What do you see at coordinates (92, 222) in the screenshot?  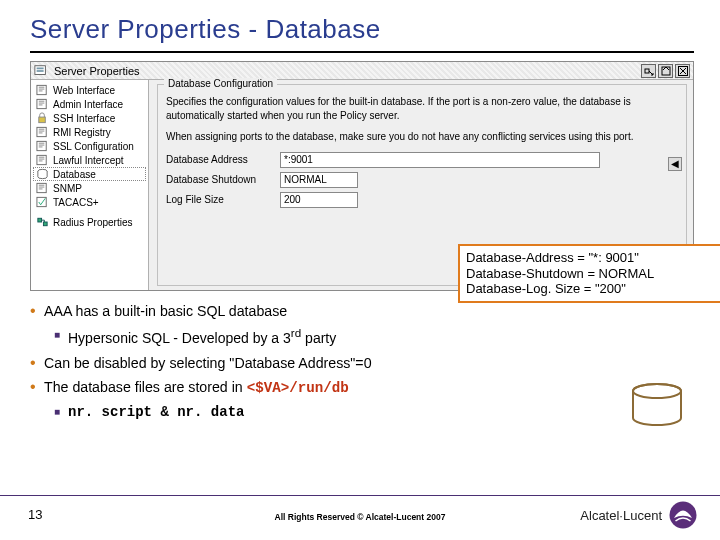 I see `tree-item-label: Radius Properties` at bounding box center [92, 222].